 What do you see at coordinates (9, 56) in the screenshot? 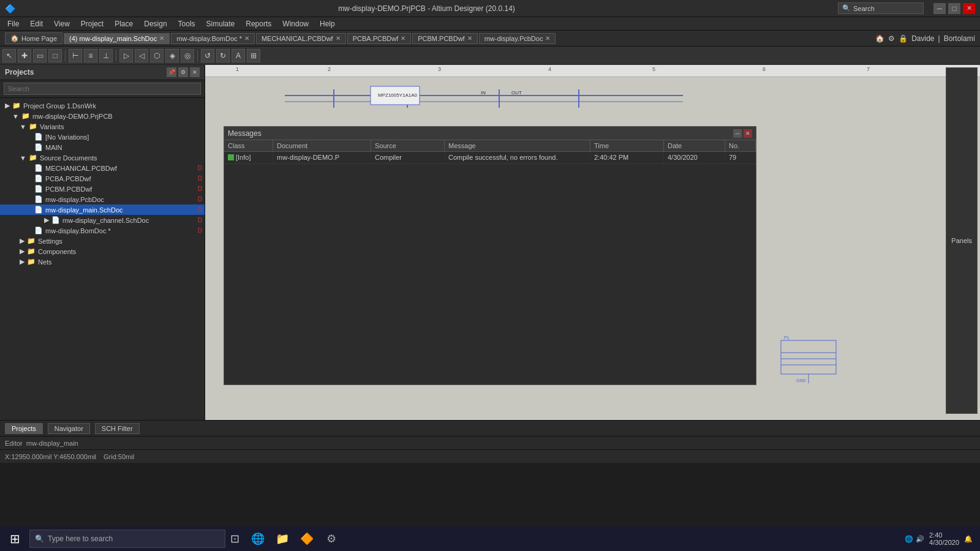
I see `tool-cursor: ↖` at bounding box center [9, 56].